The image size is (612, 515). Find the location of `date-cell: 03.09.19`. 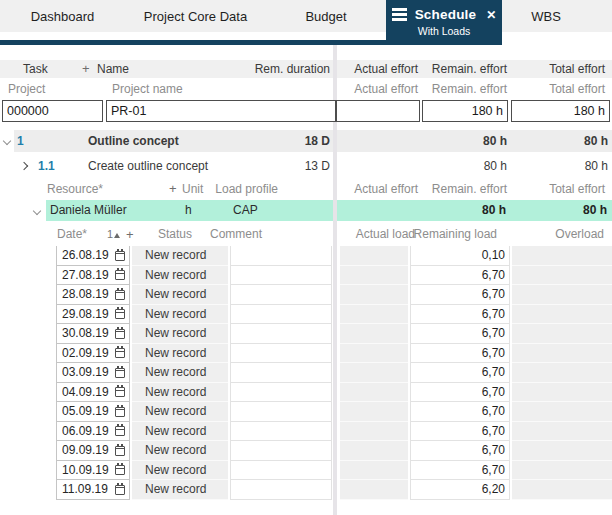

date-cell: 03.09.19 is located at coordinates (93, 373).